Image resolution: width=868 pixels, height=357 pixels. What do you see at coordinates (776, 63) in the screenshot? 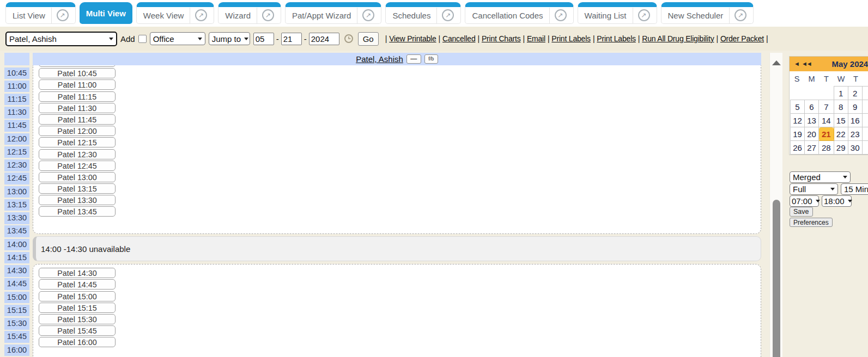
I see `scroll-up-arrow-icon` at bounding box center [776, 63].